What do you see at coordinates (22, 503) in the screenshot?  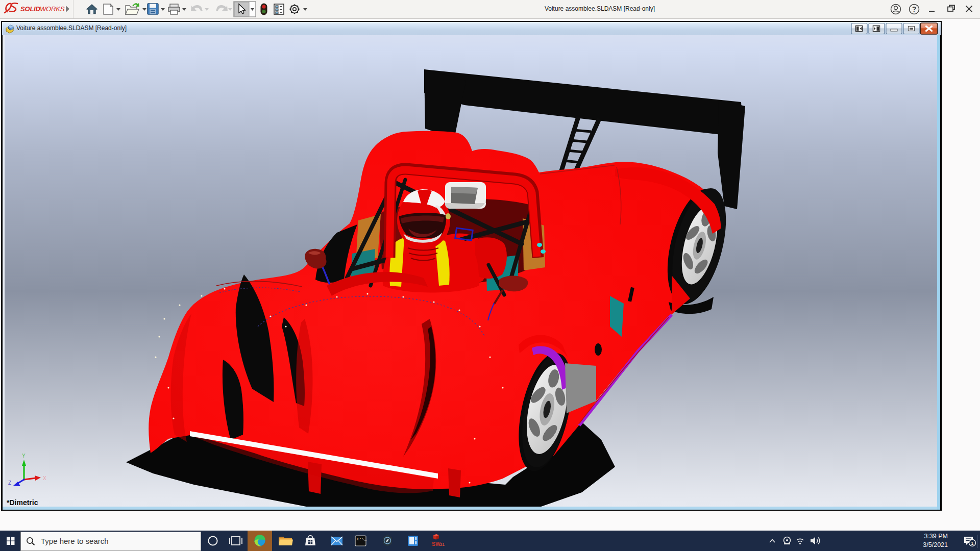 I see `svg-text: *Dimetric` at bounding box center [22, 503].